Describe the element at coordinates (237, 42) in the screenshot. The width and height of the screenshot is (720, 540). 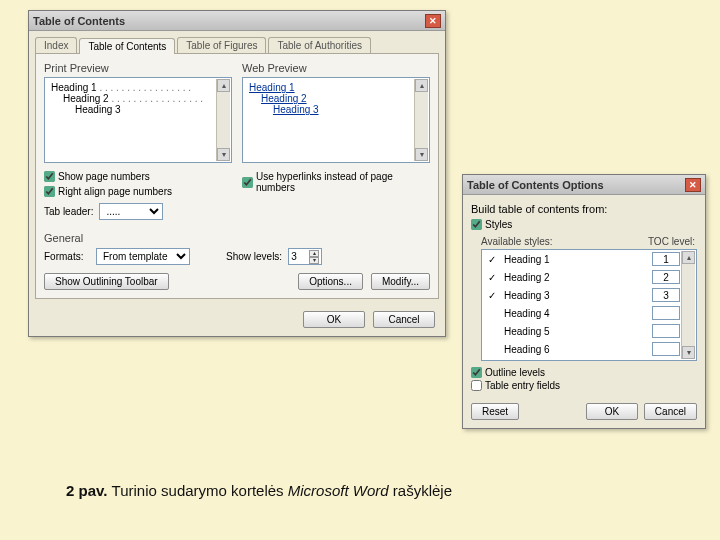
I see `tab-strip: Index Table of Contents Table of Figures…` at that location.